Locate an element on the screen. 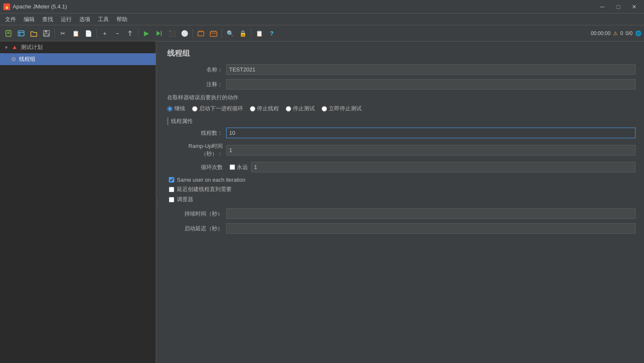 This screenshot has height=363, width=644. save-button is located at coordinates (46, 33).